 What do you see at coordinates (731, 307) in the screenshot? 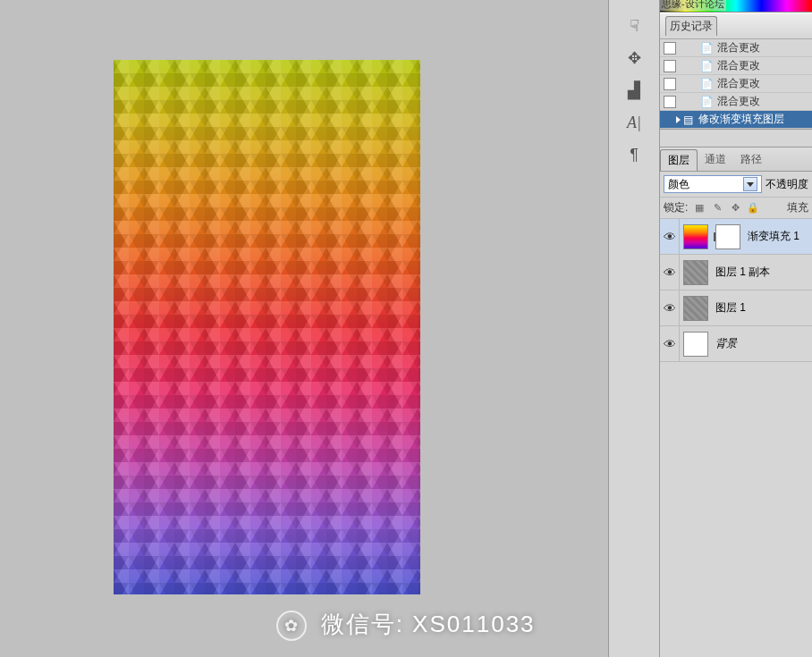
I see `layer-name: 图层 1` at bounding box center [731, 307].